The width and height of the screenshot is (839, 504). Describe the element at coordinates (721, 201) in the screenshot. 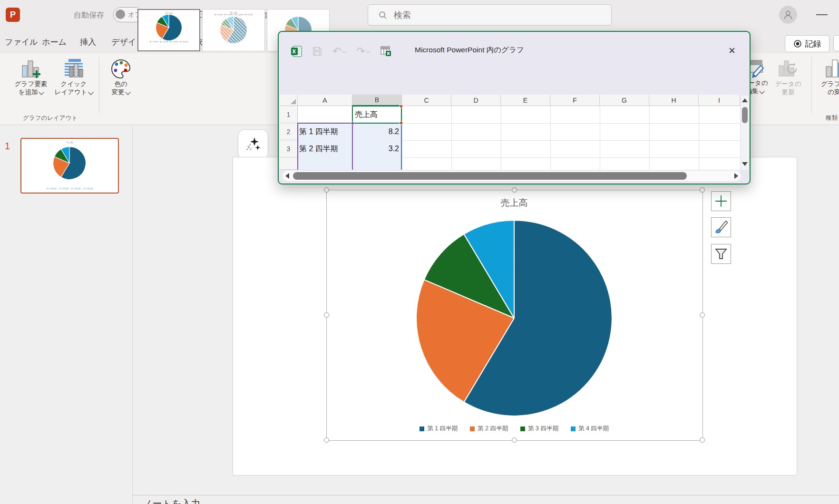

I see `chart-elements-button` at that location.